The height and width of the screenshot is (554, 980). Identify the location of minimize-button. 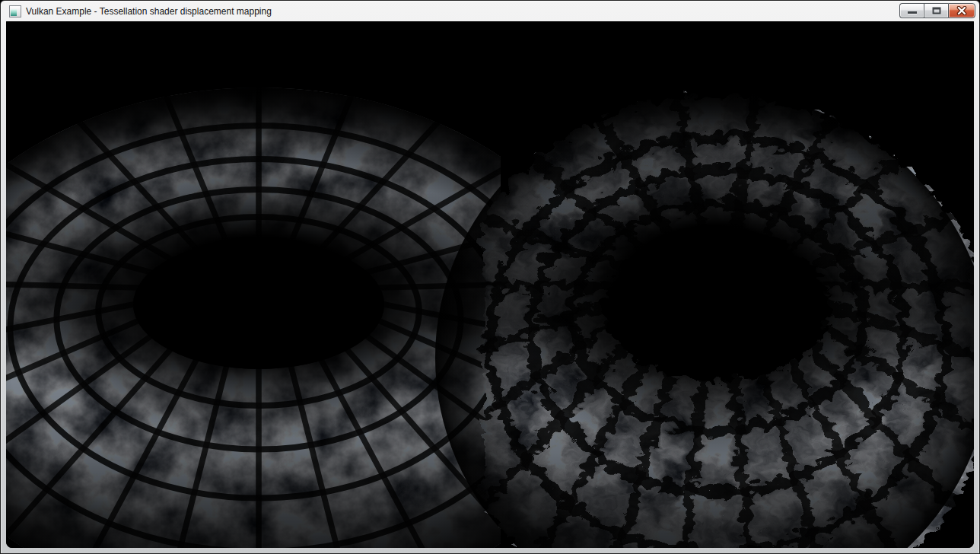
(912, 11).